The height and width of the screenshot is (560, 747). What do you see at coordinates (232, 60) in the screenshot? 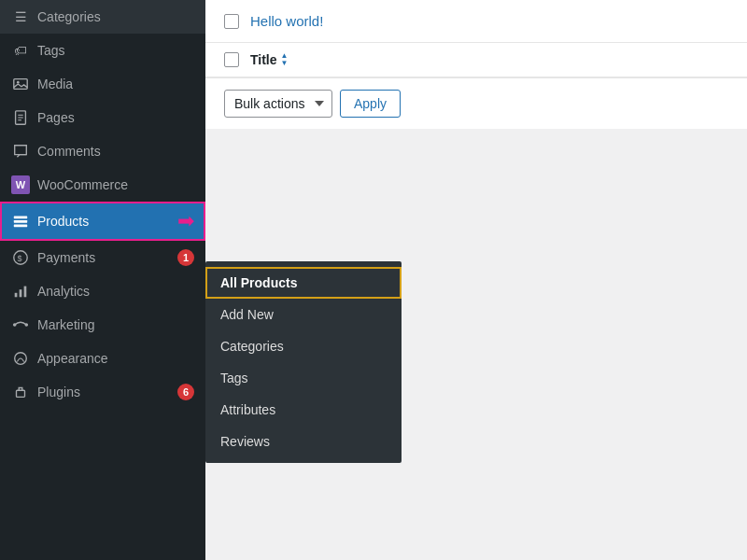
I see `title-checkbox` at bounding box center [232, 60].